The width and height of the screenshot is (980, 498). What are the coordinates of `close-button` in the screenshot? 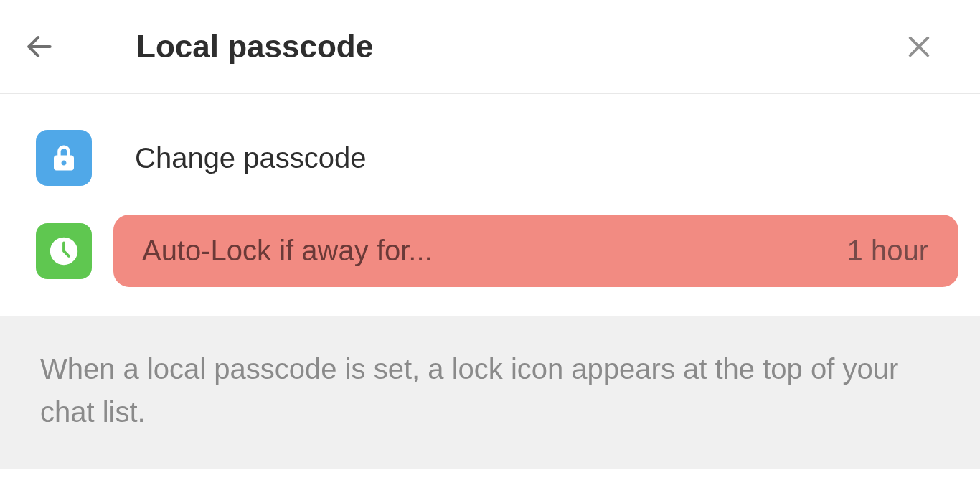 It's located at (919, 47).